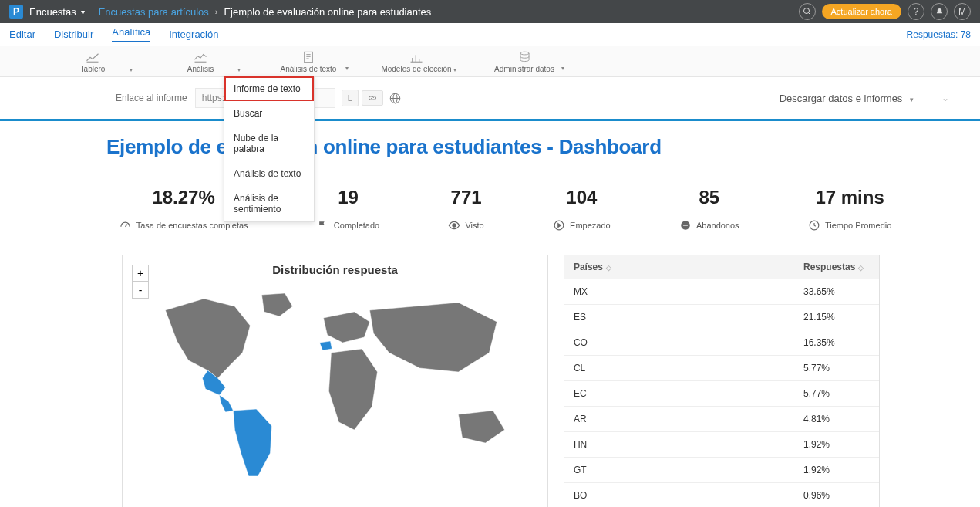 This screenshot has height=507, width=980. I want to click on cell-value: 5.77%, so click(837, 394).